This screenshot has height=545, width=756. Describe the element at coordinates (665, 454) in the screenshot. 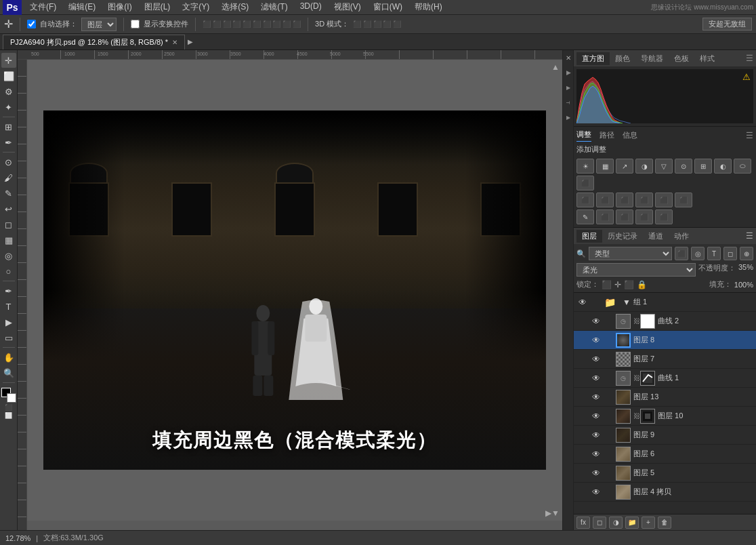

I see `layer-row-layer6: 👁 图层 6` at that location.